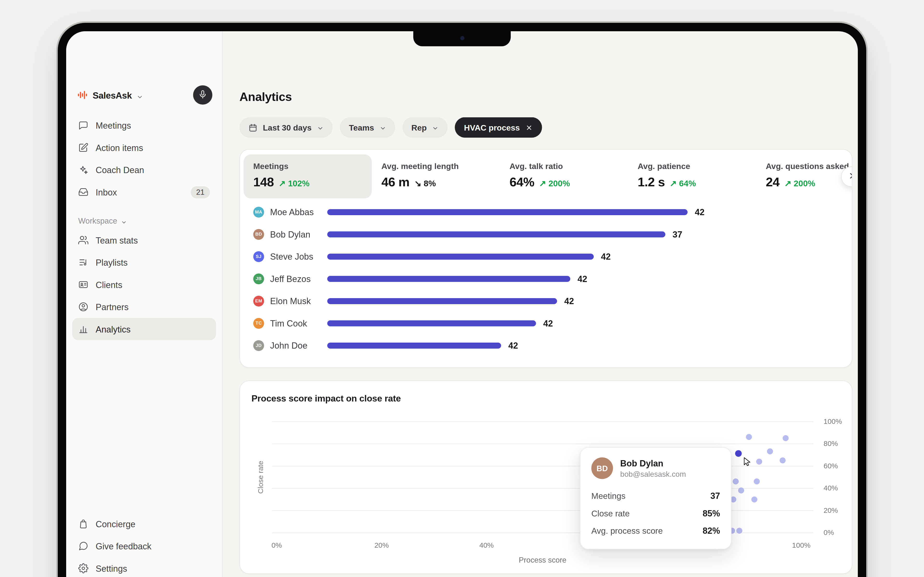  What do you see at coordinates (144, 240) in the screenshot?
I see `sidebar-item-team-stats: Team stats` at bounding box center [144, 240].